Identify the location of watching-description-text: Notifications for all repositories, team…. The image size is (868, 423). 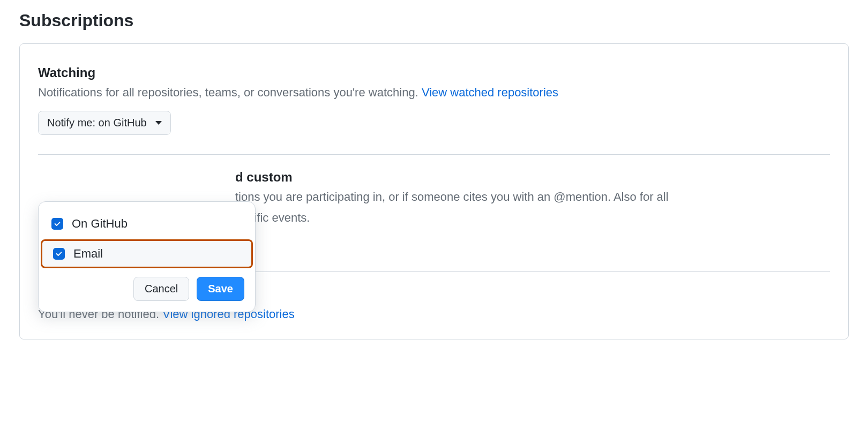
(228, 92).